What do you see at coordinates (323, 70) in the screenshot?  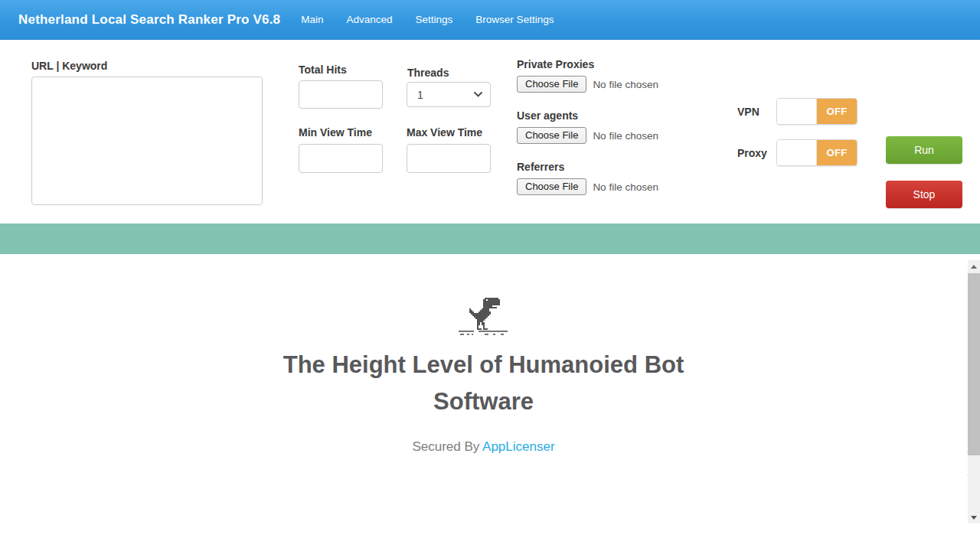 I see `total-hits-label: Total Hits` at bounding box center [323, 70].